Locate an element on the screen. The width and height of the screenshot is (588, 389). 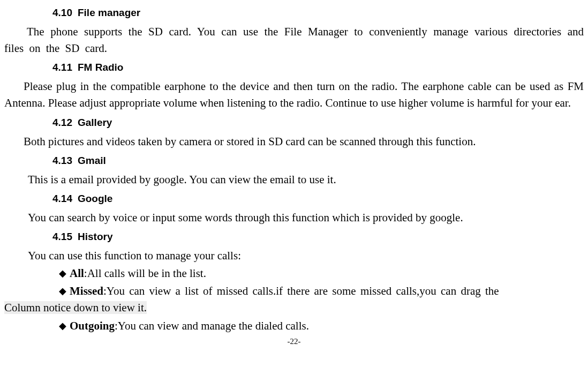
section-heading-gallery: 4.12Gallery is located at coordinates (318, 123).